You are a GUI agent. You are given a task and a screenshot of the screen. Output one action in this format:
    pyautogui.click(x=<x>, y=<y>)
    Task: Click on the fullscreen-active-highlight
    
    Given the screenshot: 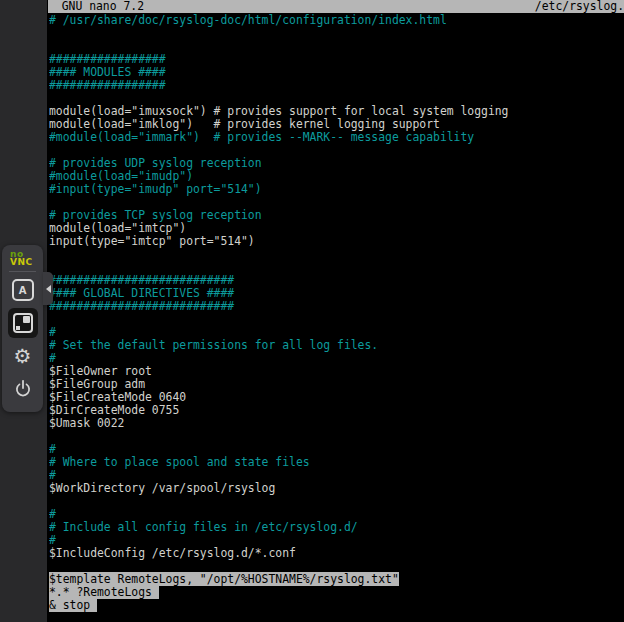 What is the action you would take?
    pyautogui.click(x=23, y=323)
    